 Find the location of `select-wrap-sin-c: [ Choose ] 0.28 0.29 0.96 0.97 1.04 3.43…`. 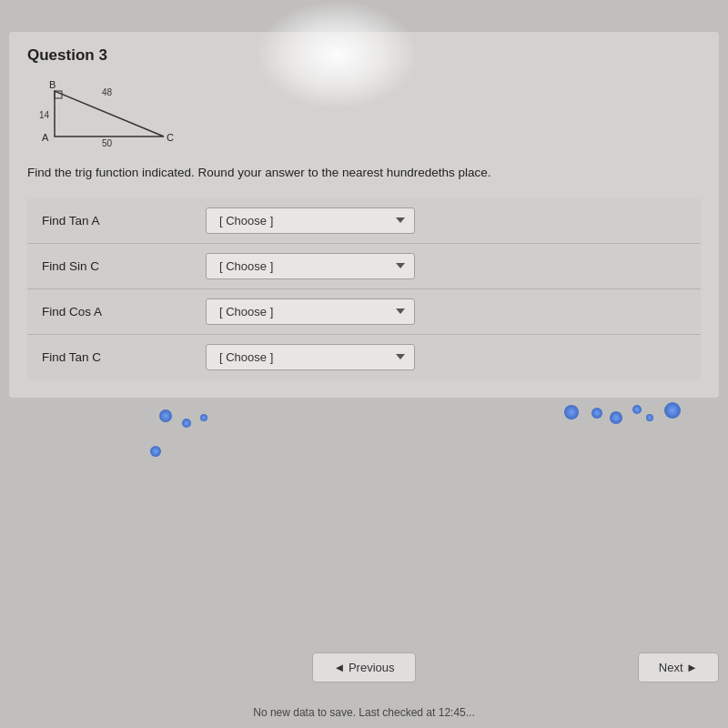

select-wrap-sin-c: [ Choose ] 0.28 0.29 0.96 0.97 1.04 3.43… is located at coordinates (446, 266).